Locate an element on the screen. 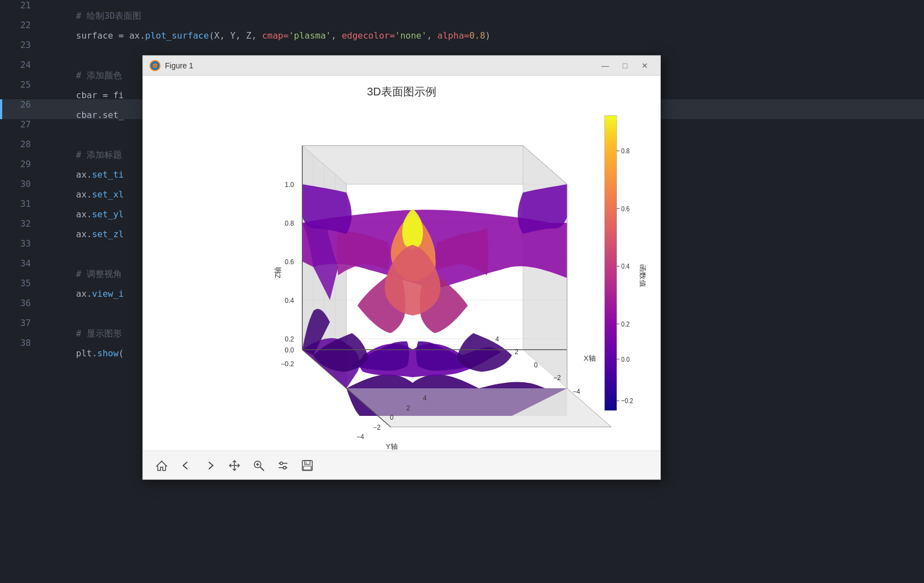 The width and height of the screenshot is (924, 583). line-number: 33 is located at coordinates (20, 244).